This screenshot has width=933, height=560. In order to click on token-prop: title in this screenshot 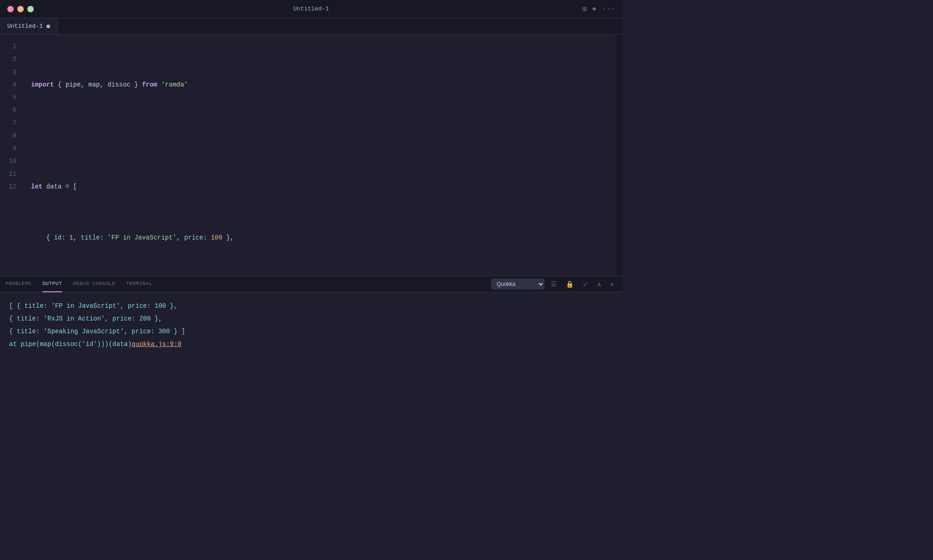, I will do `click(90, 238)`.